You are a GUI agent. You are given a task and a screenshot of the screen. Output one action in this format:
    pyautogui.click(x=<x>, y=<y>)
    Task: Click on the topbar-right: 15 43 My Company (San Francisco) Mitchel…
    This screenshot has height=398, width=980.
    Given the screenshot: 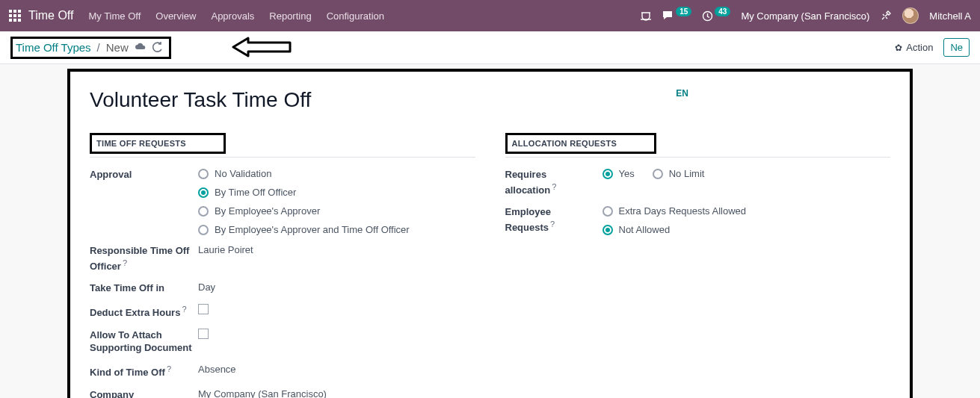 What is the action you would take?
    pyautogui.click(x=806, y=16)
    